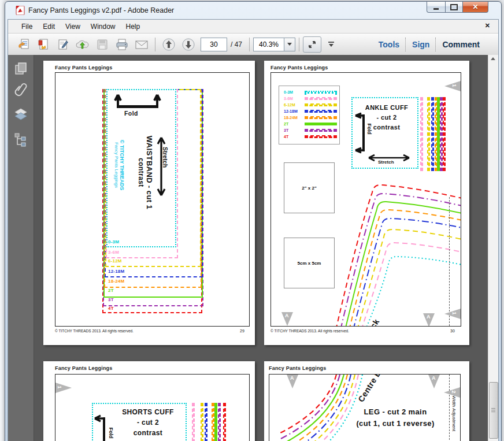 Image resolution: width=504 pixels, height=441 pixels. Describe the element at coordinates (119, 165) in the screenshot. I see `brand-block: © TITCHY THREADS Fancy Pants Leggings` at that location.